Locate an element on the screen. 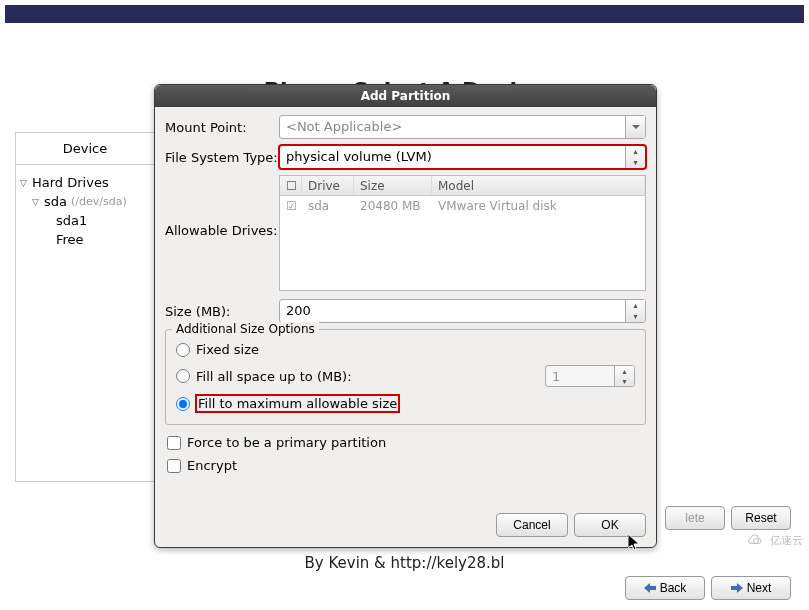  background-actions: lete Reset is located at coordinates (728, 518).